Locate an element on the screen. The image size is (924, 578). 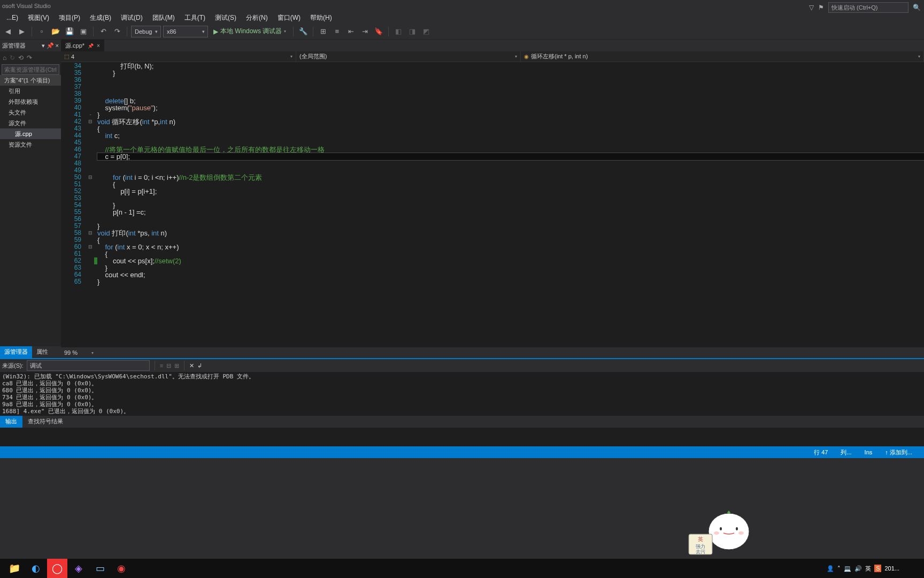
nav-fwd-icon: ▶ is located at coordinates (22, 32).